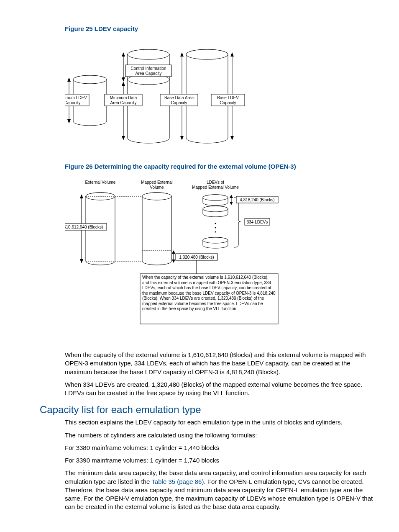 Image resolution: width=399 pixels, height=532 pixels. Describe the element at coordinates (207, 410) in the screenshot. I see `section-heading: Capacity list for each emulation type` at that location.